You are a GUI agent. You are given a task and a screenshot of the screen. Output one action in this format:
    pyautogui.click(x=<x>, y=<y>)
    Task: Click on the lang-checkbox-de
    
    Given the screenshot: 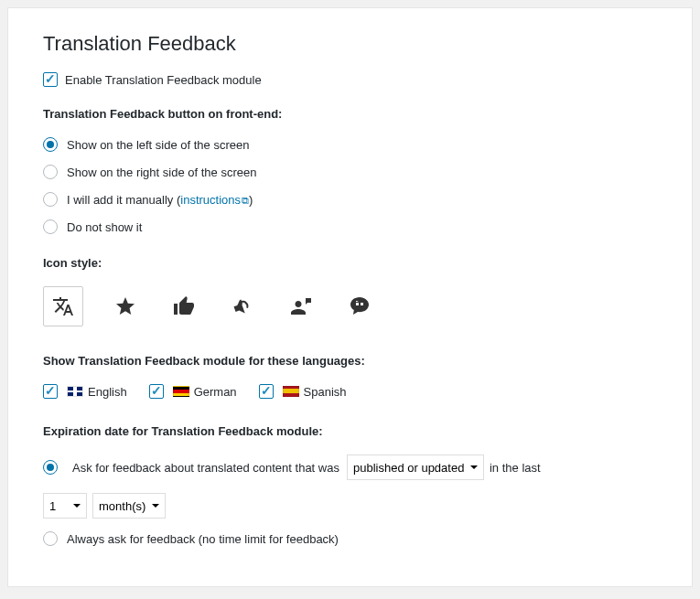 What is the action you would take?
    pyautogui.click(x=156, y=391)
    